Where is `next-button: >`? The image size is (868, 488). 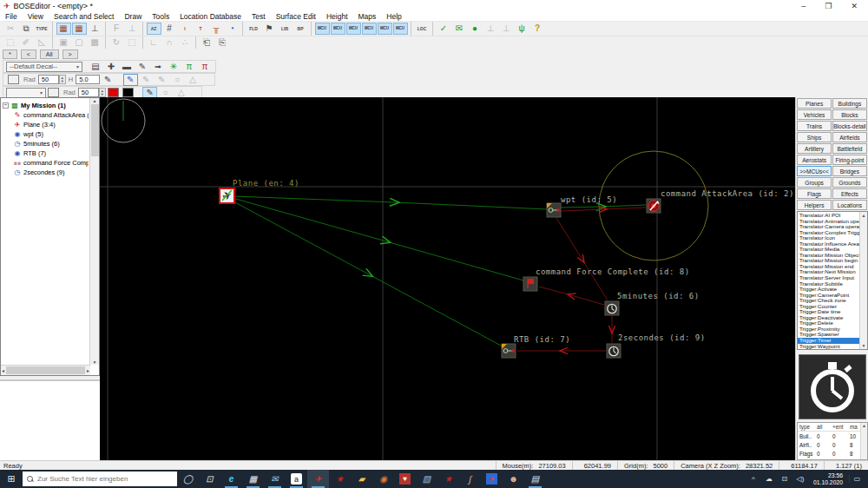 next-button: > is located at coordinates (70, 54).